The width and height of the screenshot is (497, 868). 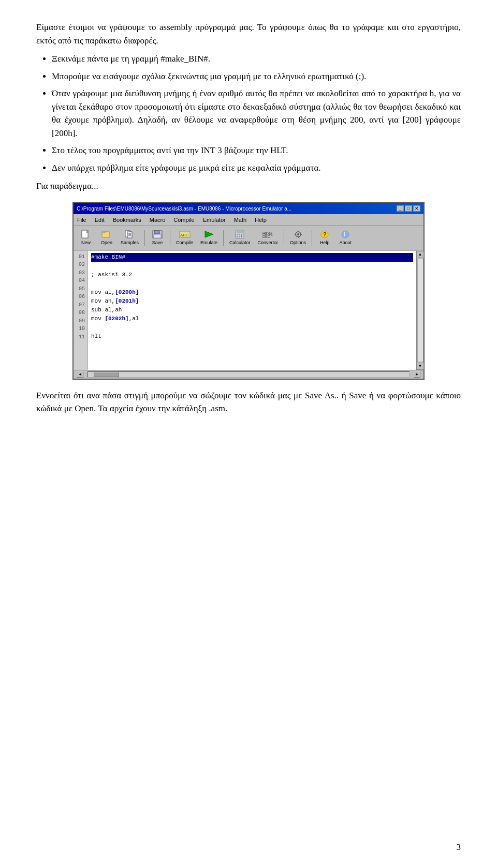 What do you see at coordinates (106, 375) in the screenshot?
I see `scrollbar-thumb` at bounding box center [106, 375].